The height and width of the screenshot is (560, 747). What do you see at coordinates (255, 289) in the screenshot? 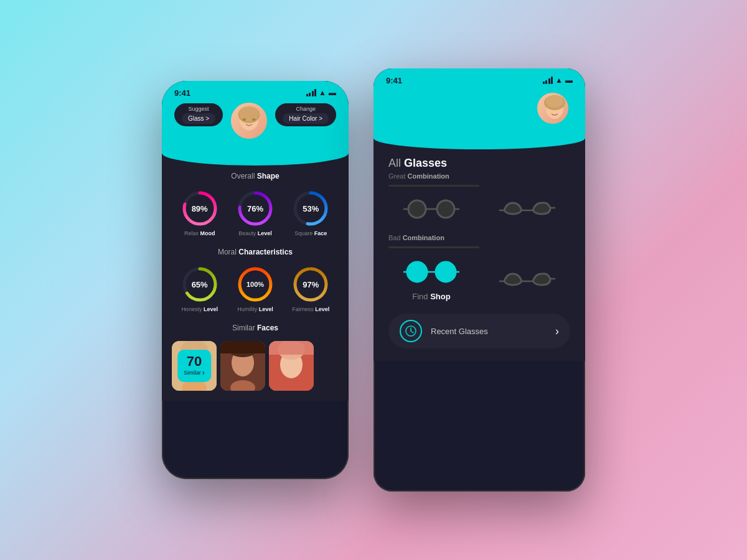
I see `humility-metric: 100% Humility Level` at bounding box center [255, 289].